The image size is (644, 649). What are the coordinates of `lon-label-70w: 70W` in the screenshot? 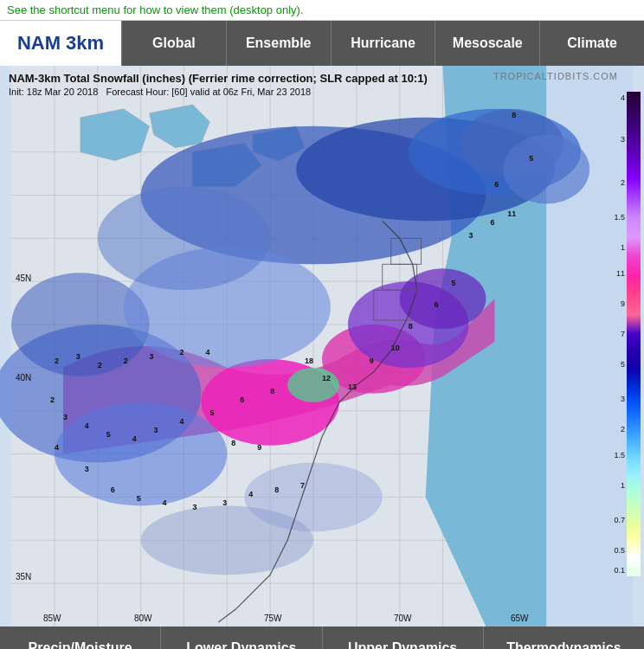 It's located at (403, 618).